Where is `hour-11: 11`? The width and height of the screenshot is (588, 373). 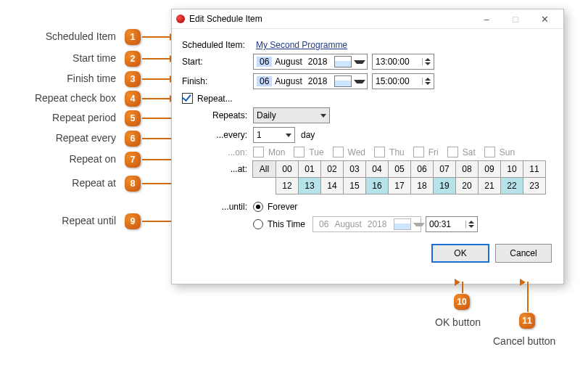
hour-11: 11 is located at coordinates (534, 169).